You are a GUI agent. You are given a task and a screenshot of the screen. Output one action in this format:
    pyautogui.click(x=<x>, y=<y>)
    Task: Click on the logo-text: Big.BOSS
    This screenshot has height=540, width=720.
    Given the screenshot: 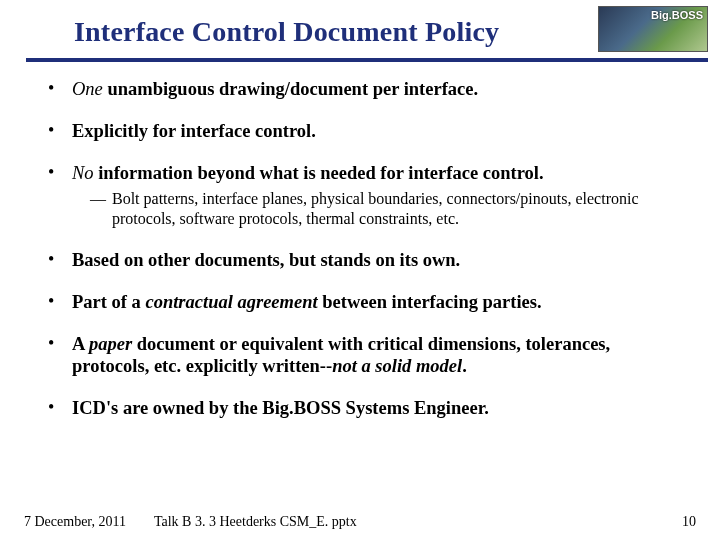 What is the action you would take?
    pyautogui.click(x=677, y=15)
    